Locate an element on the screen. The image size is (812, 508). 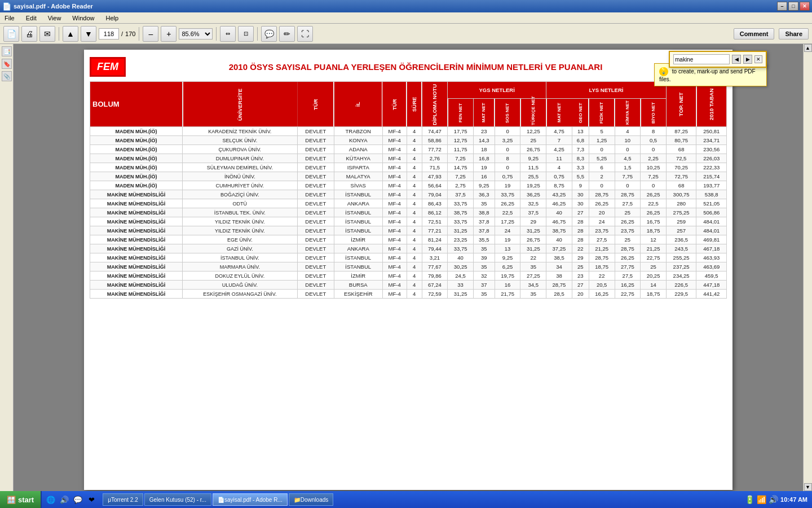
search-prev-button: ◀ is located at coordinates (736, 59).